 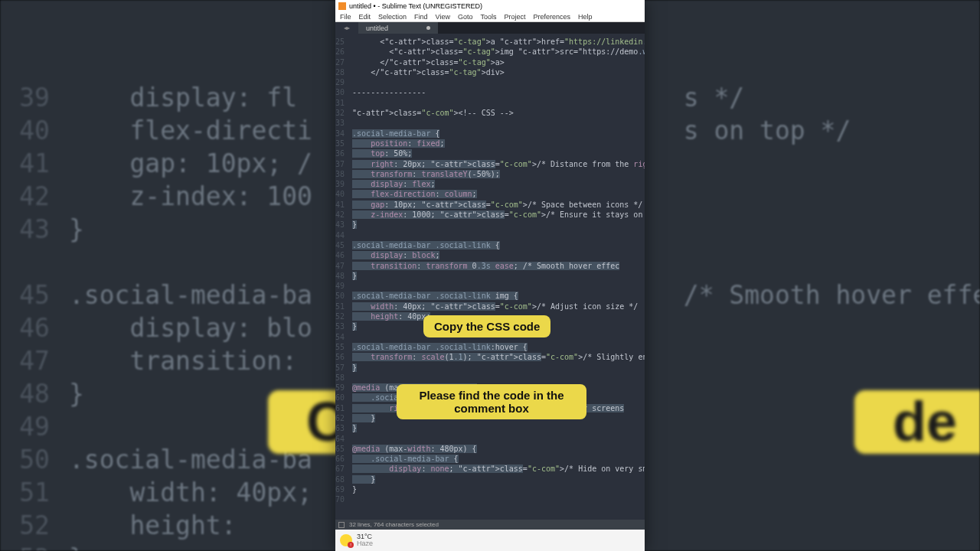 I want to click on nav-back-forward: ◂▸, so click(x=347, y=28).